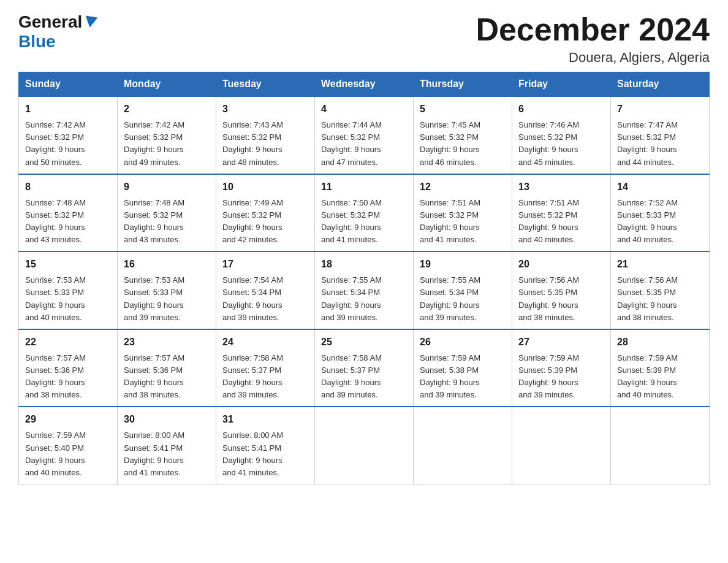 The width and height of the screenshot is (728, 563). What do you see at coordinates (364, 213) in the screenshot?
I see `calendar-cell: 11Sunrise: 7:50 AMSunset: 5:32 PMDayligh…` at bounding box center [364, 213].